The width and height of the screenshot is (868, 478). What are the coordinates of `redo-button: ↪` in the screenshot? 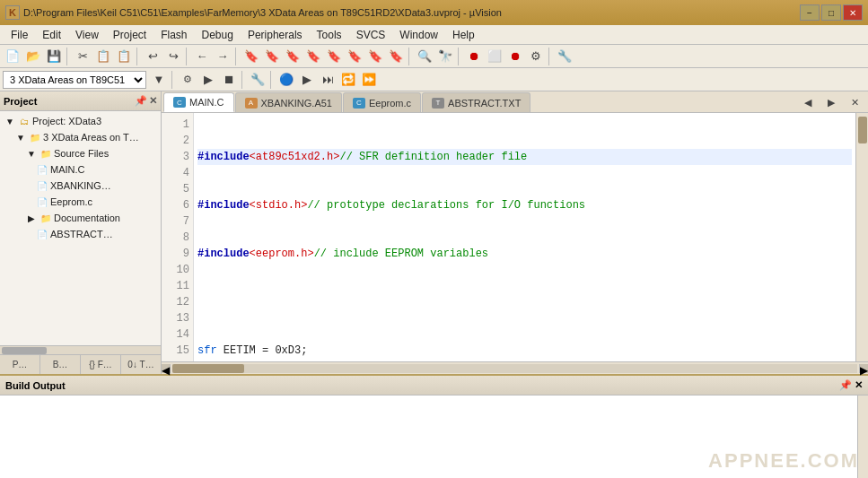 It's located at (173, 56).